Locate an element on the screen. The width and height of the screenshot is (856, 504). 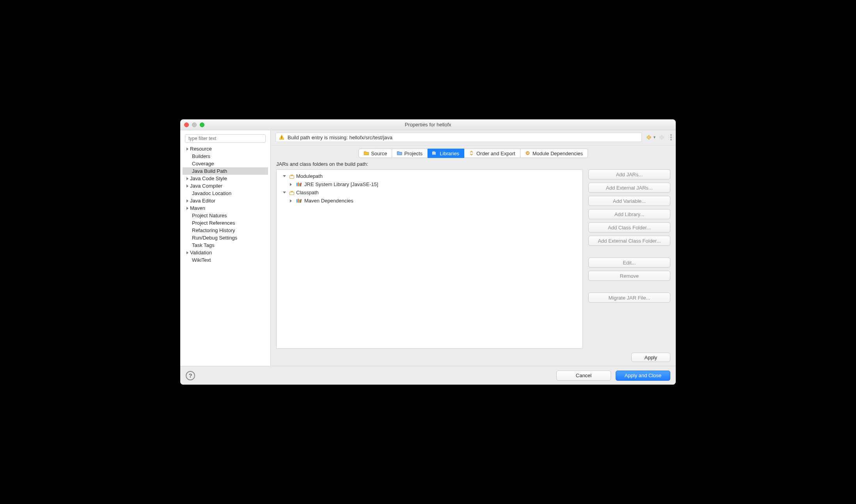
apply-and-close-button: Apply and Close is located at coordinates (643, 376).